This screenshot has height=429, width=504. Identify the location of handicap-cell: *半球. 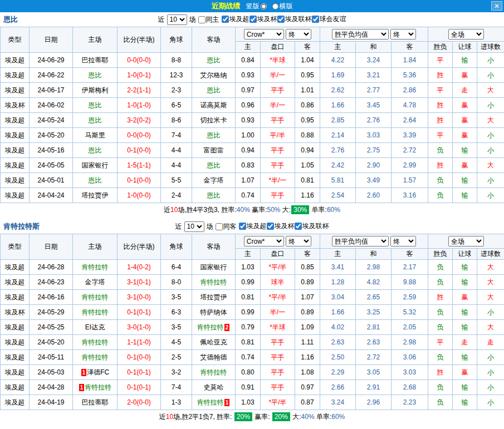
(278, 60).